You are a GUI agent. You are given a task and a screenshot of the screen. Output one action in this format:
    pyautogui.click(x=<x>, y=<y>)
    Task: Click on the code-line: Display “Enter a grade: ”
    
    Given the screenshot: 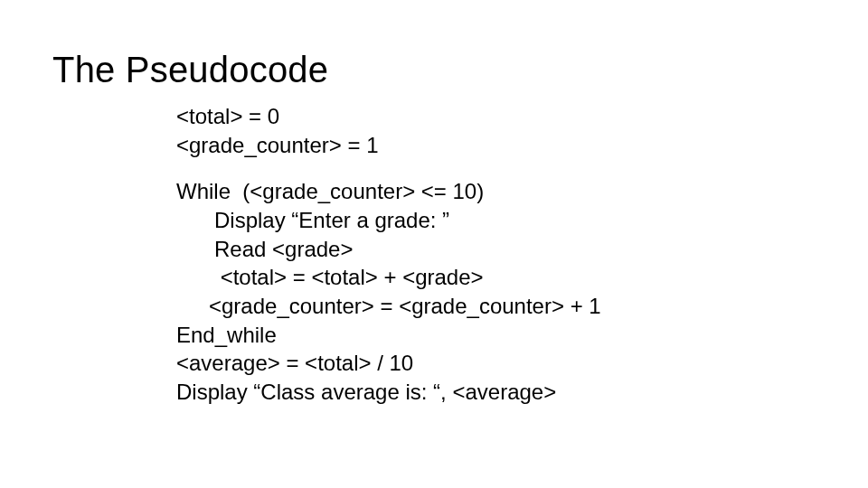 What is the action you would take?
    pyautogui.click(x=389, y=221)
    